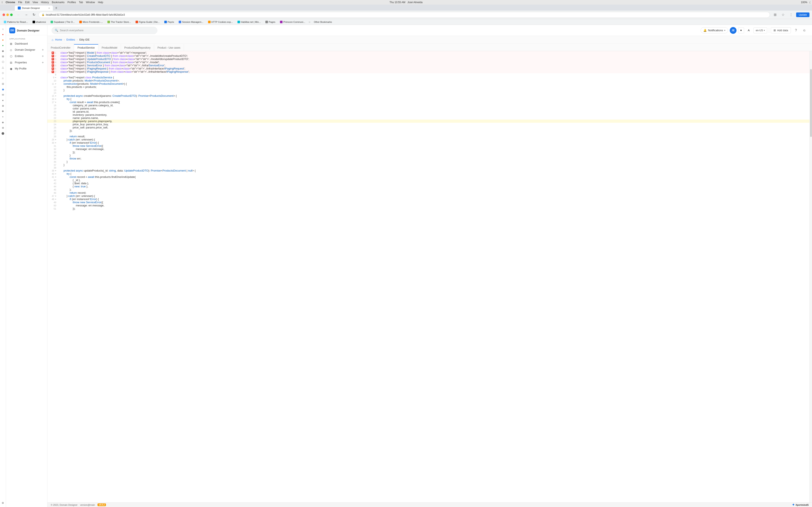  I want to click on minimize-window-button, so click(7, 15).